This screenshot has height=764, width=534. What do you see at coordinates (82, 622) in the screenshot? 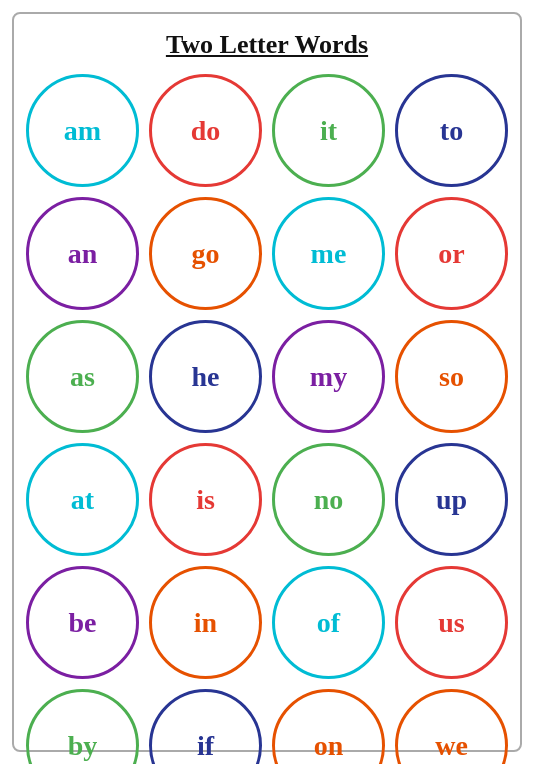
I see `word-circle-be: be` at bounding box center [82, 622].